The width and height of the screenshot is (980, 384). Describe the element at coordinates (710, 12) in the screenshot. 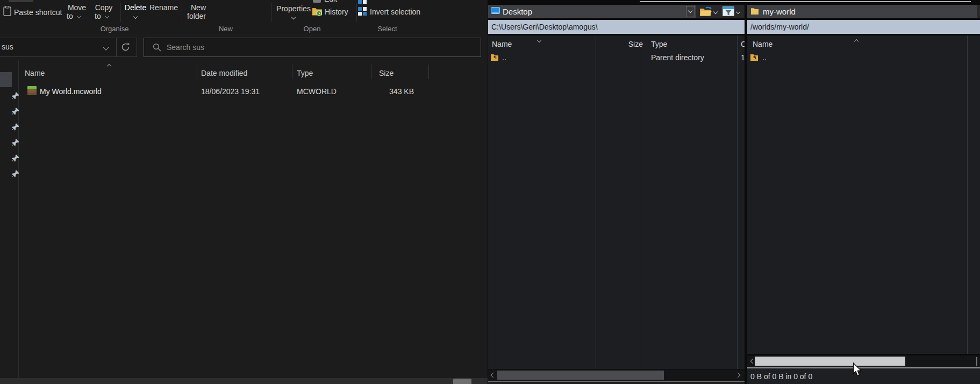

I see `open-directory-button` at that location.